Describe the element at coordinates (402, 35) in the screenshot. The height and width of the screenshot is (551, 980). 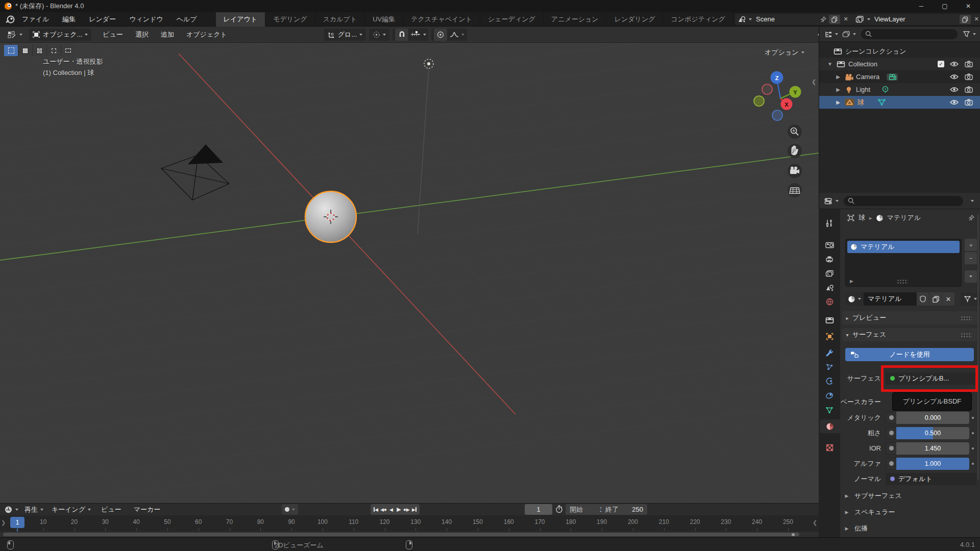
I see `snap-magnet-toggle` at that location.